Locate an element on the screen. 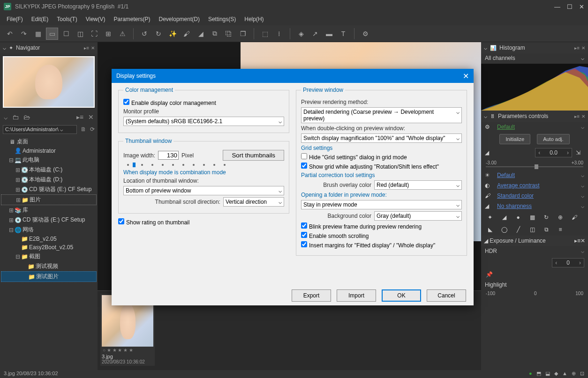 The image size is (588, 378). tool-text-icon: T is located at coordinates (343, 34).